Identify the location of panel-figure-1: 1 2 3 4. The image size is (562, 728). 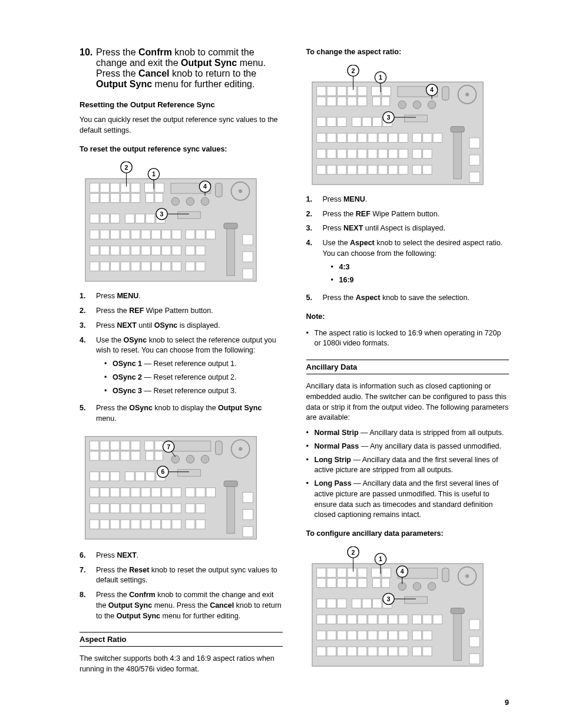
(181, 223).